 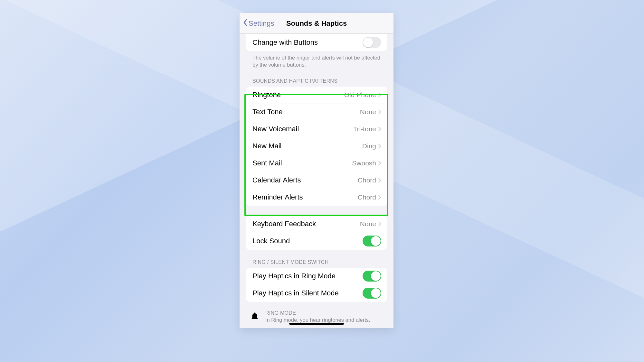 What do you see at coordinates (317, 163) in the screenshot?
I see `row-sent-mail: Sent MailSwoosh` at bounding box center [317, 163].